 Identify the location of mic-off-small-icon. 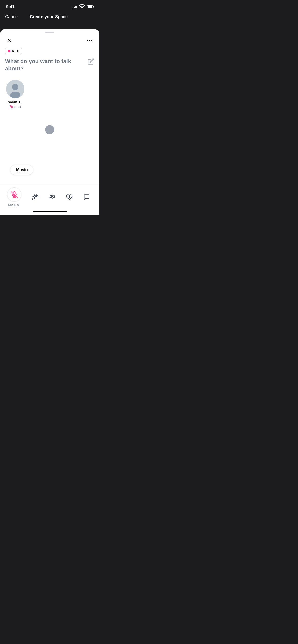
(11, 107).